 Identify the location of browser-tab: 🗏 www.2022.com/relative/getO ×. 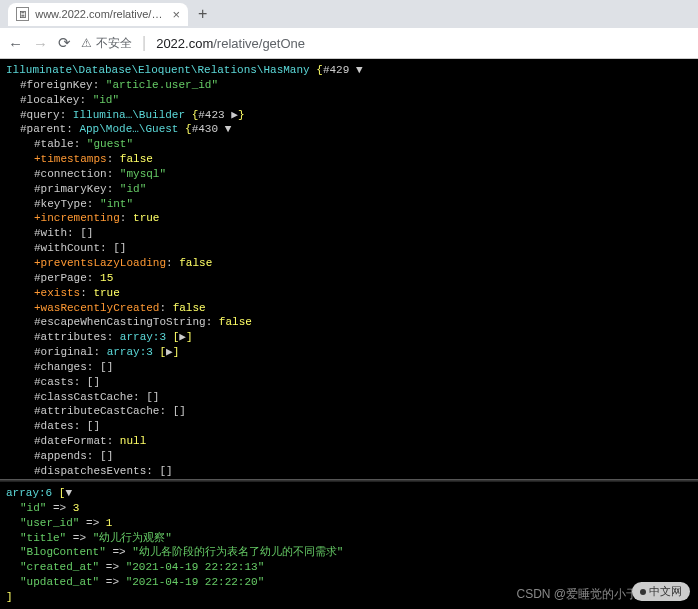
(98, 14).